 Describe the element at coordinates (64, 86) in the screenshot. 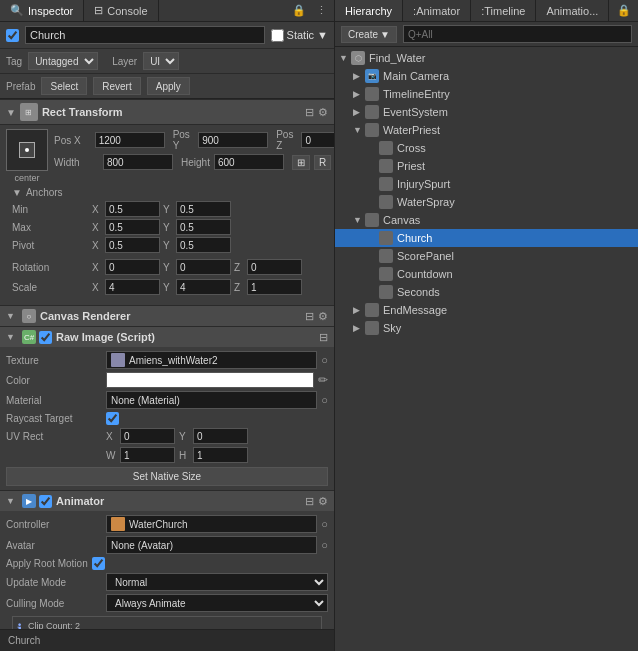

I see `prefab-select-button: Select` at that location.